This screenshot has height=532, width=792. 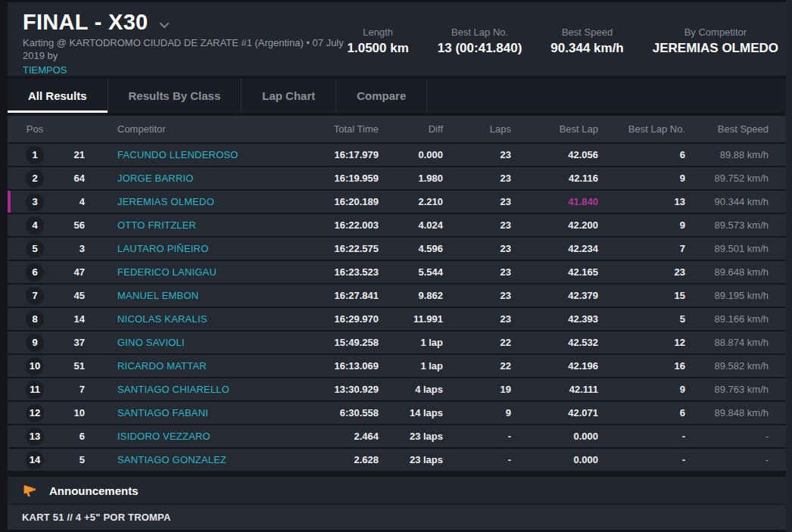 What do you see at coordinates (736, 366) in the screenshot?
I see `best-speed-cell: 89.582 km/h` at bounding box center [736, 366].